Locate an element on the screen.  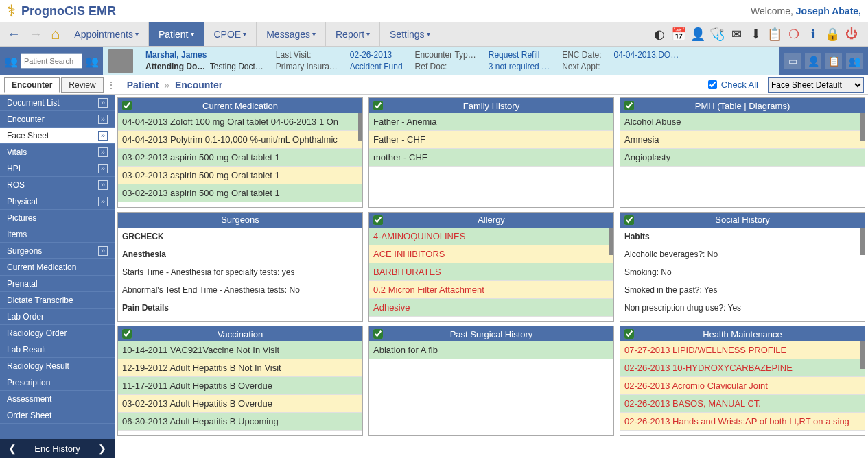
sidebar-item-dictate-transcribe: Dictate Transcribe is located at coordinates (58, 300).